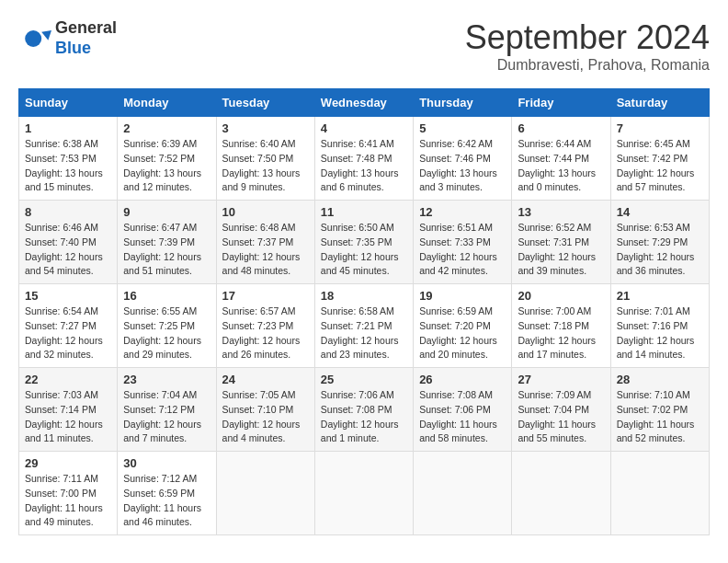 The image size is (728, 563). What do you see at coordinates (660, 158) in the screenshot?
I see `calendar-cell: 7Sunrise: 6:45 AMSunset: 7:42 PMDaylight…` at bounding box center [660, 158].